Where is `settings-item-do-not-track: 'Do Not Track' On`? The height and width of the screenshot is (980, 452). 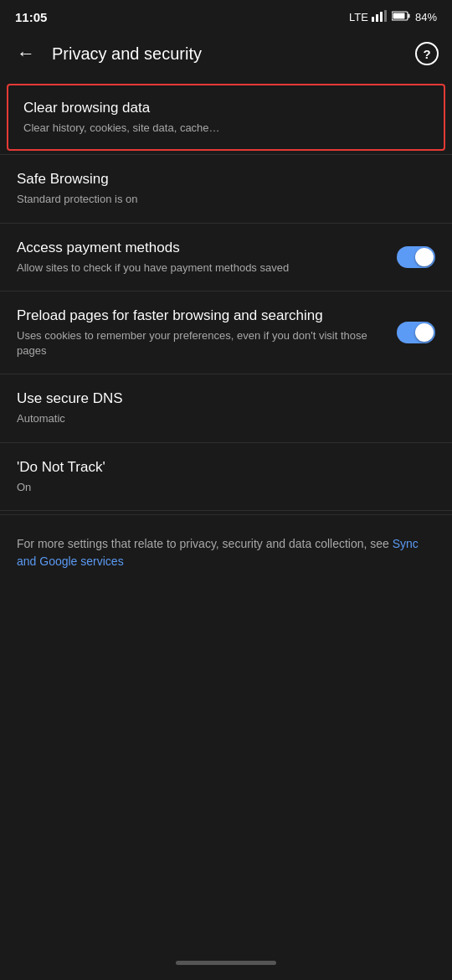 settings-item-do-not-track: 'Do Not Track' On is located at coordinates (226, 477).